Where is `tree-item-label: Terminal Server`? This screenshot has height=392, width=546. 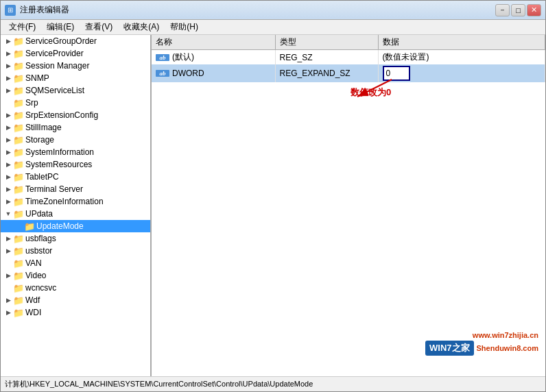
tree-item-label: Terminal Server is located at coordinates (54, 189).